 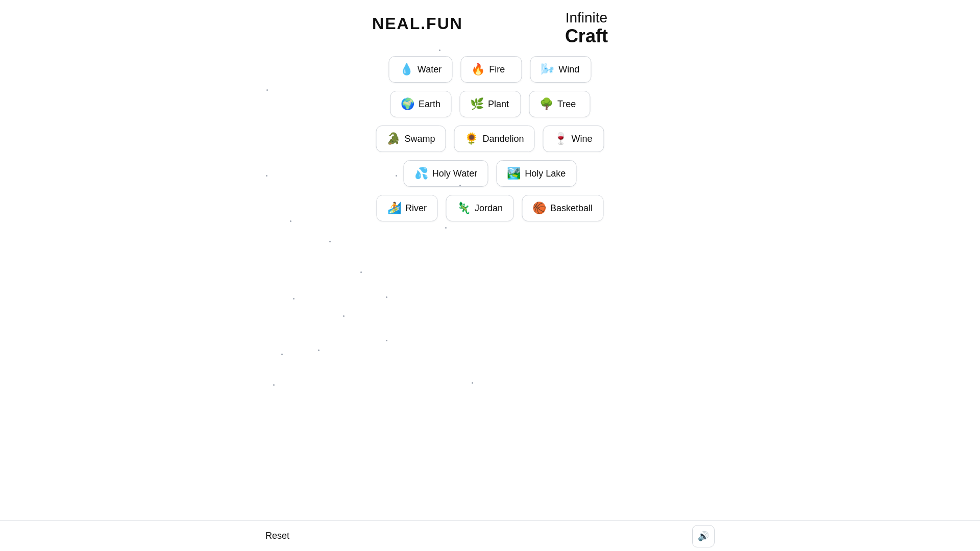 What do you see at coordinates (490, 173) in the screenshot?
I see `items-row-3: 💦Holy Water🏞️Holy Lake` at bounding box center [490, 173].